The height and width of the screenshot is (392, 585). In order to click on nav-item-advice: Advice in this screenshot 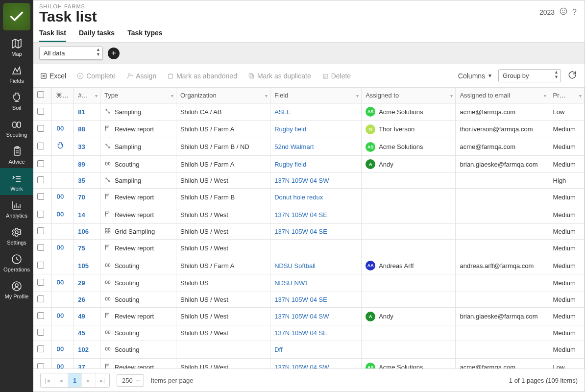, I will do `click(17, 155)`.